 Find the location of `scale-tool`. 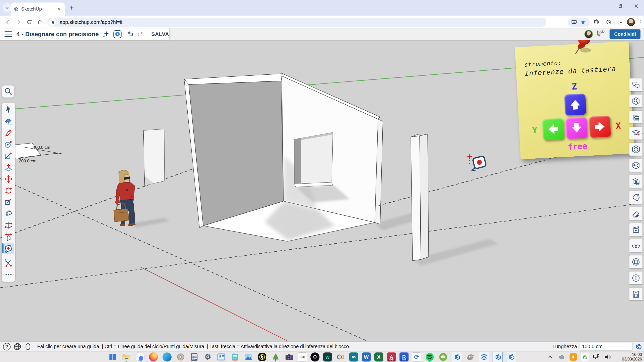

scale-tool is located at coordinates (9, 202).